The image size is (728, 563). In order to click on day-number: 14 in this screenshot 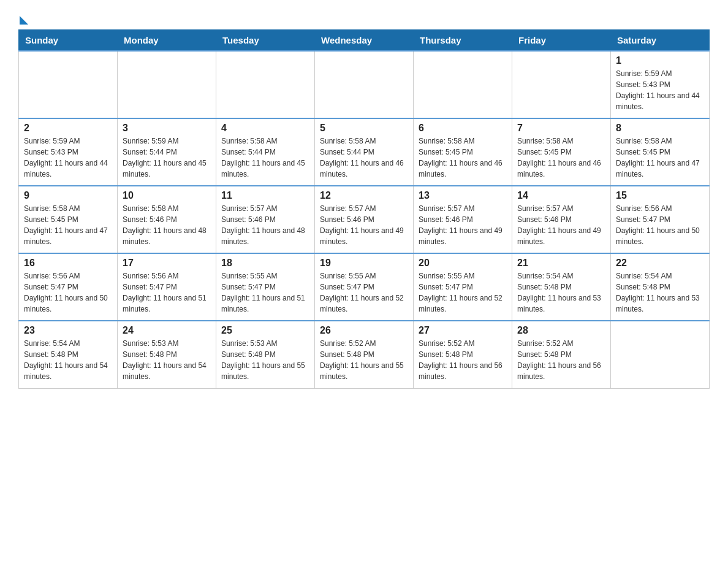, I will do `click(561, 196)`.